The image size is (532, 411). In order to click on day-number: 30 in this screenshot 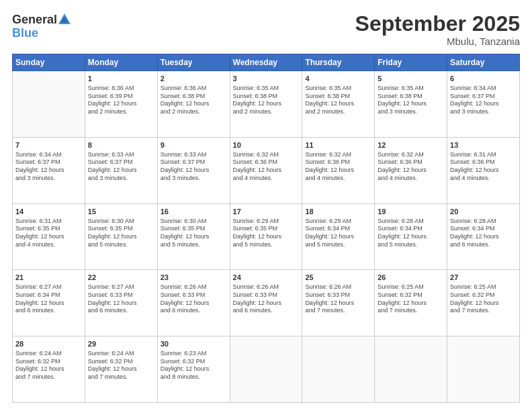, I will do `click(193, 344)`.